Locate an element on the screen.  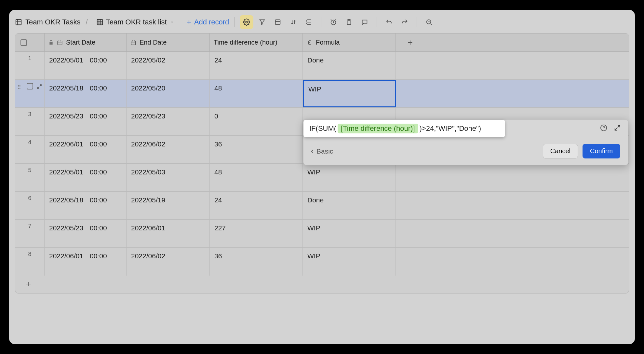
grid-icon is located at coordinates (100, 22).